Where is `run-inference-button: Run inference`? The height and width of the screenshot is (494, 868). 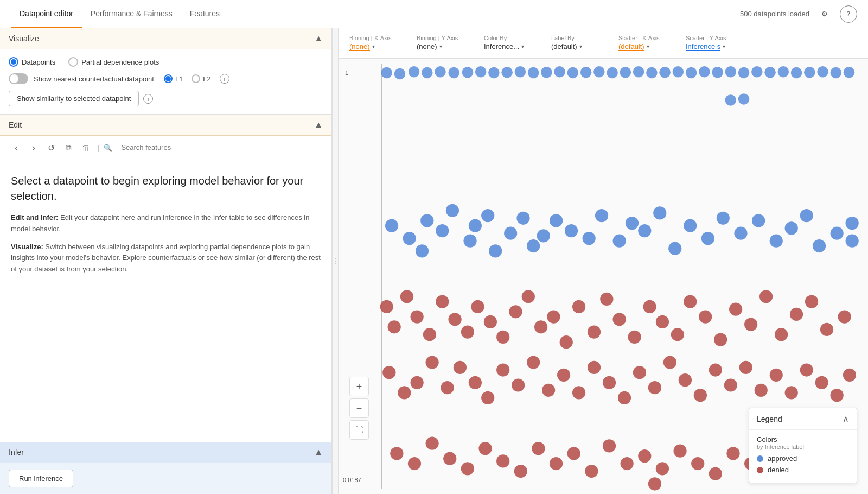 run-inference-button: Run inference is located at coordinates (41, 479).